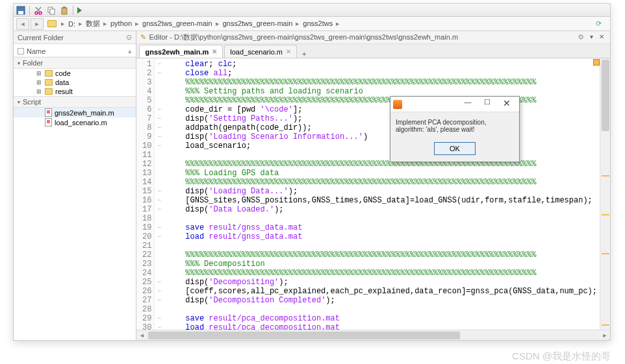 The width and height of the screenshot is (625, 364). I want to click on save-icon, so click(21, 10).